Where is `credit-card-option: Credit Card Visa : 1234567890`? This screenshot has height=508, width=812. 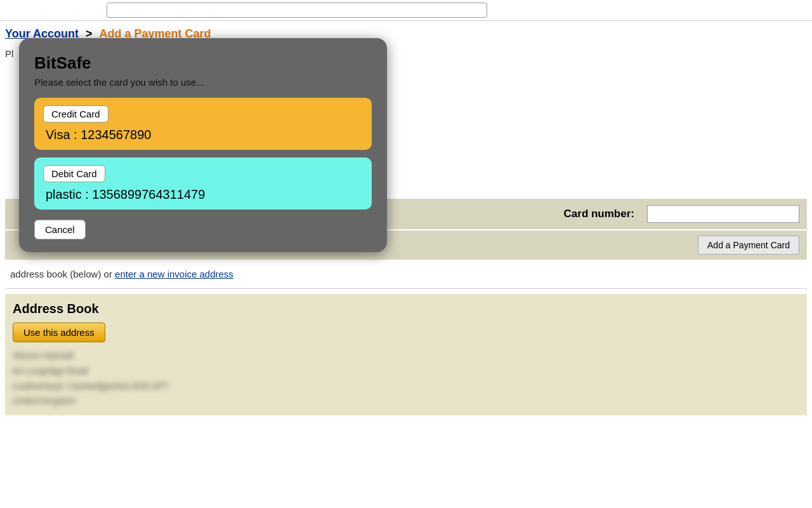
credit-card-option: Credit Card Visa : 1234567890 is located at coordinates (203, 124).